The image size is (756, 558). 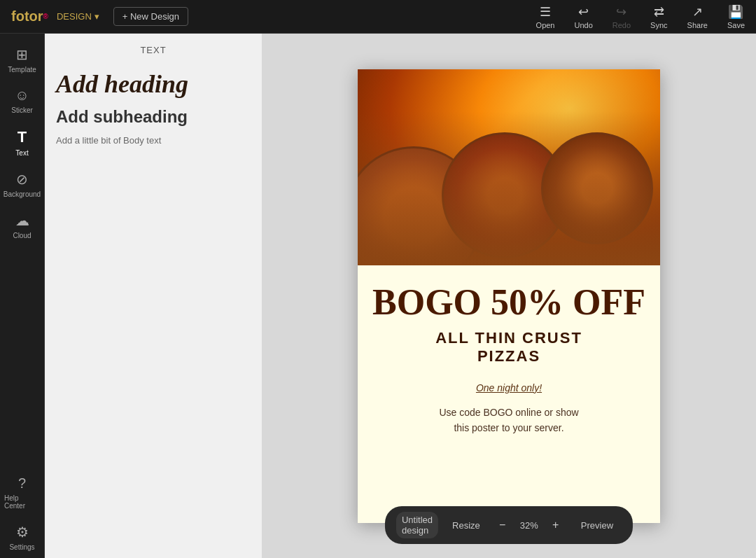 What do you see at coordinates (584, 25) in the screenshot?
I see `undo-label: Undo` at bounding box center [584, 25].